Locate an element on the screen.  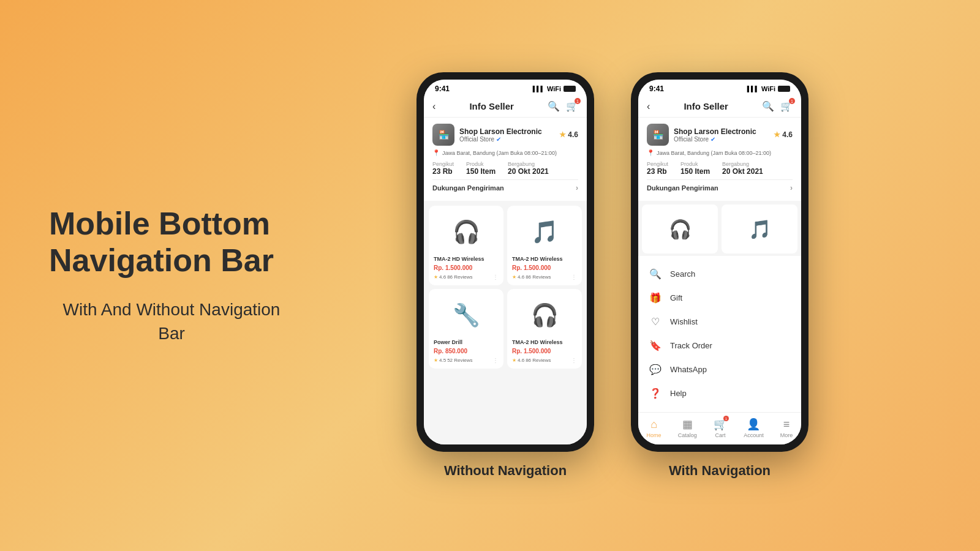
phone2-signal-icon: ▌▌▌ is located at coordinates (753, 89).